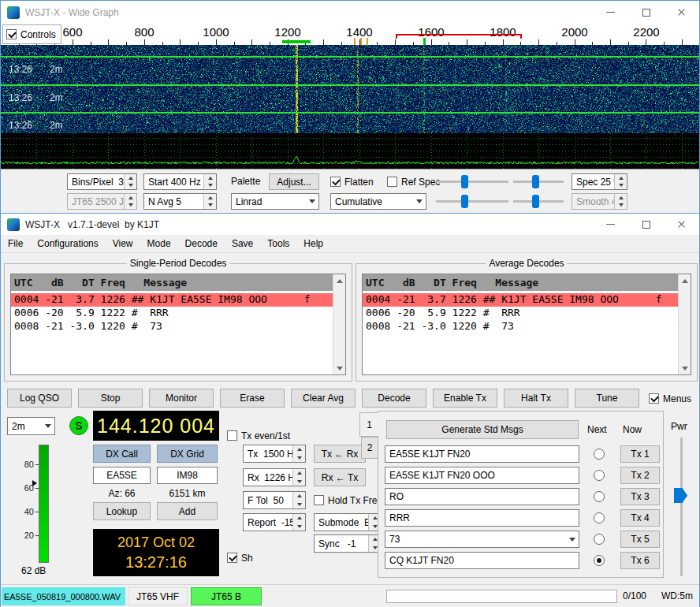 This screenshot has width=700, height=607. I want to click on spectrum-mode-select: Cumulative, so click(378, 202).